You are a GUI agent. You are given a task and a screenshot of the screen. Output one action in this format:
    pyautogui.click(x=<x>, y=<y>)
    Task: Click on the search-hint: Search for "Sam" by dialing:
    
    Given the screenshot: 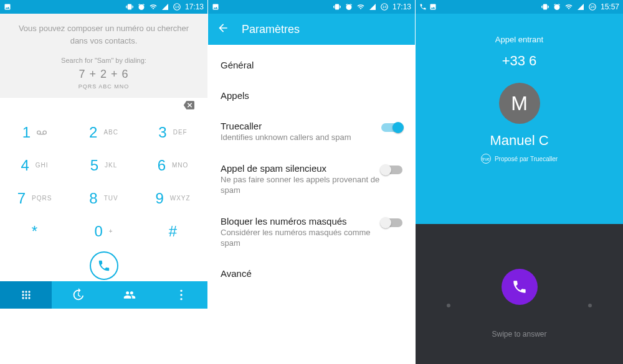 What is the action you would take?
    pyautogui.click(x=103, y=61)
    